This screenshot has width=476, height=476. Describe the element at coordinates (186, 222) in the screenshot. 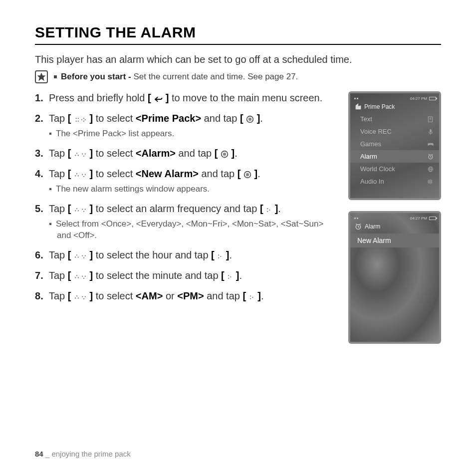

I see `step-5: Tap [ ] to select an alarm frequency and…` at that location.